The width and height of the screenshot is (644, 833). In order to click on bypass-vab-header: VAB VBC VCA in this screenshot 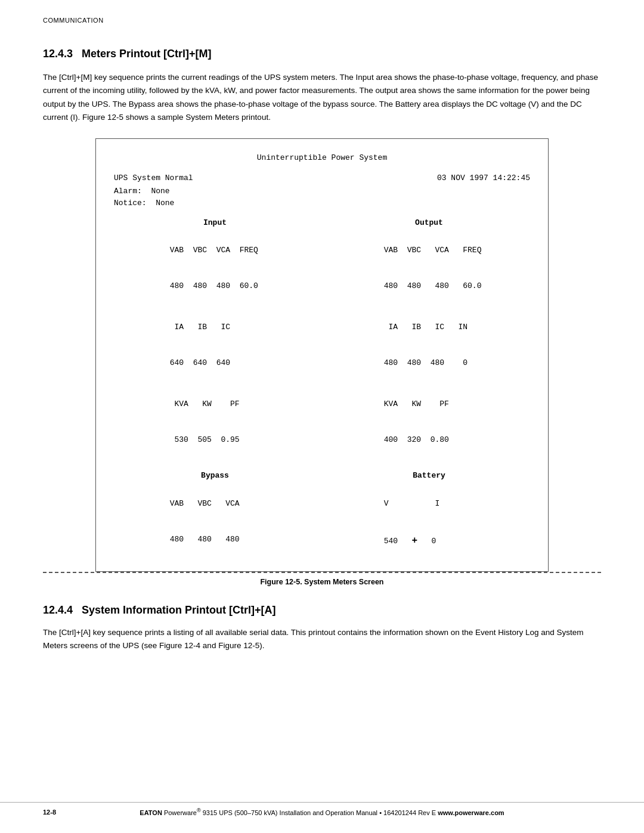, I will do `click(215, 503)`.